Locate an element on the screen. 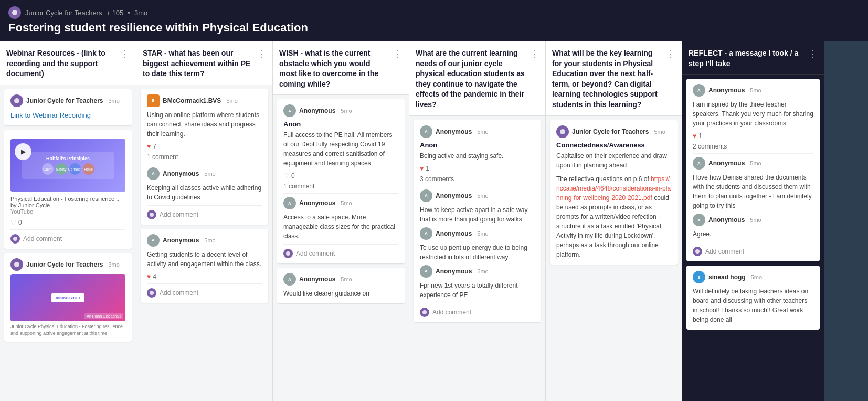 This screenshot has height=401, width=868. column-learning-needs-menu: ⋮ is located at coordinates (532, 54).